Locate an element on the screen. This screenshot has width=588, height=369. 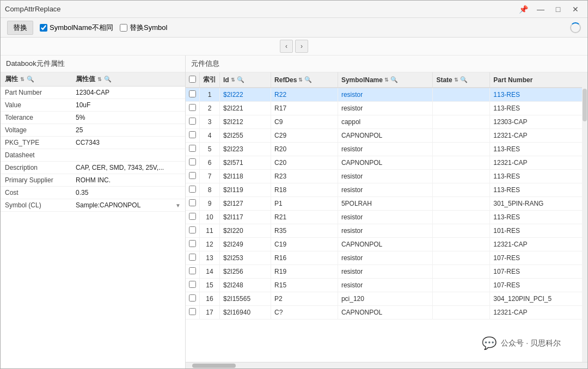
attr-row: Voltage25 is located at coordinates (93, 131).